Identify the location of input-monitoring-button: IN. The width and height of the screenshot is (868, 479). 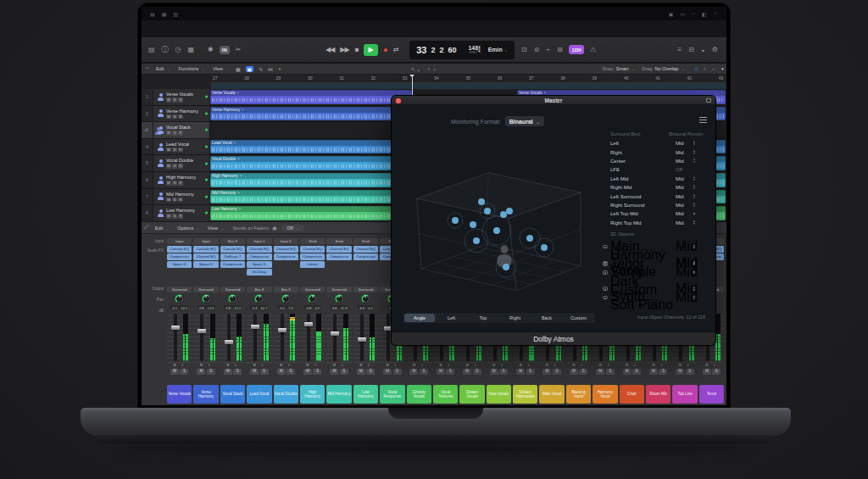
(225, 50).